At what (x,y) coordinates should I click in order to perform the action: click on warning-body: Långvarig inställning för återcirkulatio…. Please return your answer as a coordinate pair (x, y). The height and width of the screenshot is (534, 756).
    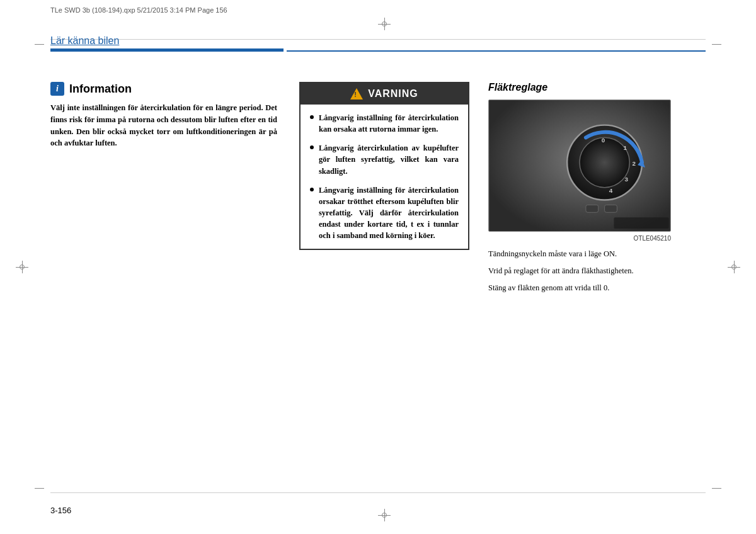
    Looking at the image, I should click on (384, 176).